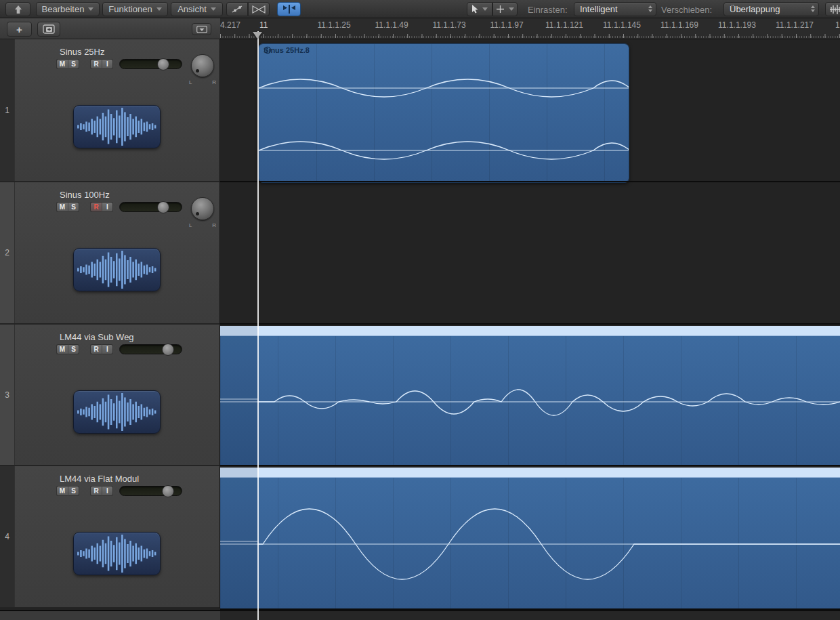 The width and height of the screenshot is (840, 620). Describe the element at coordinates (257, 35) in the screenshot. I see `playhead-handle` at that location.